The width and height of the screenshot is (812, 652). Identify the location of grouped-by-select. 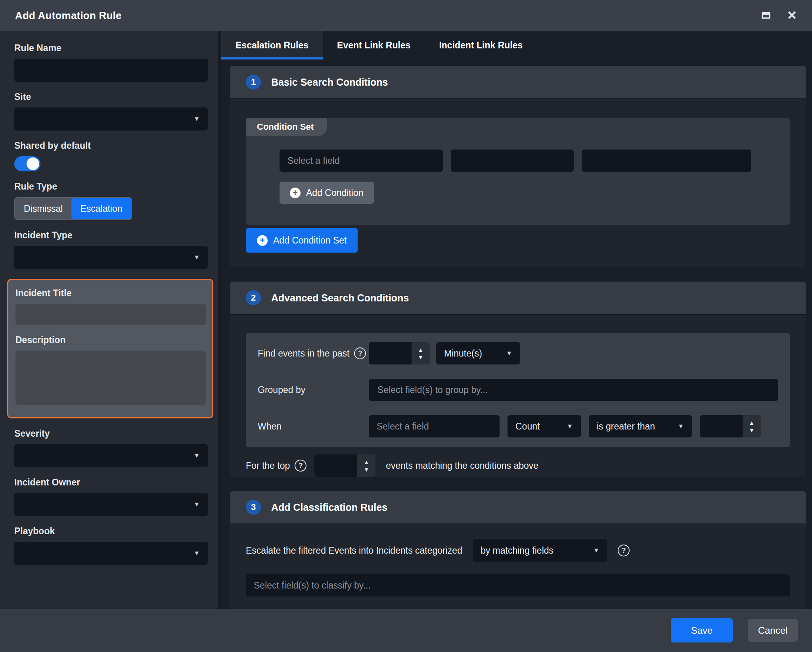
(573, 390).